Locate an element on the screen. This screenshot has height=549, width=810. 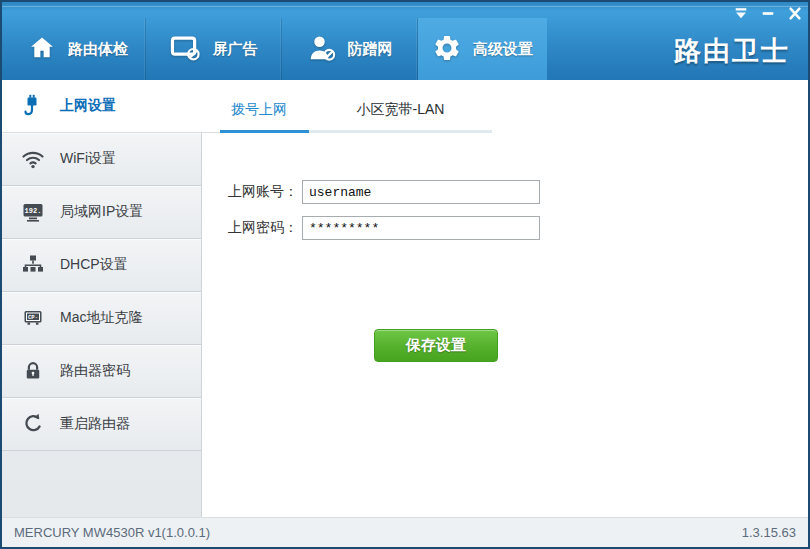
wifi-icon is located at coordinates (33, 159).